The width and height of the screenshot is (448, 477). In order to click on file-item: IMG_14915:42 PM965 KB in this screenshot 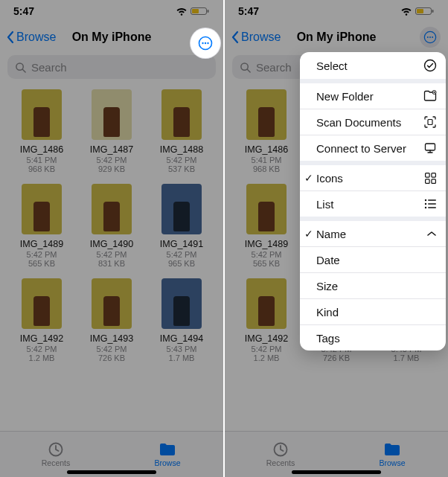, I will do `click(182, 226)`.